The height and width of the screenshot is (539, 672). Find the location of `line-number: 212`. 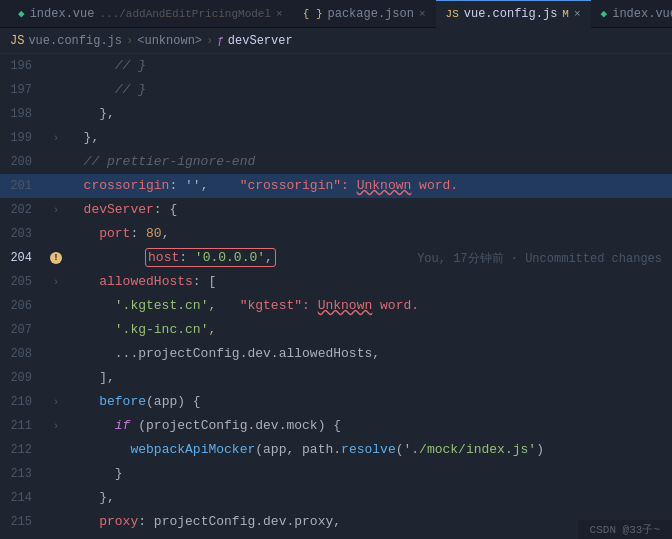

line-number: 212 is located at coordinates (24, 450).